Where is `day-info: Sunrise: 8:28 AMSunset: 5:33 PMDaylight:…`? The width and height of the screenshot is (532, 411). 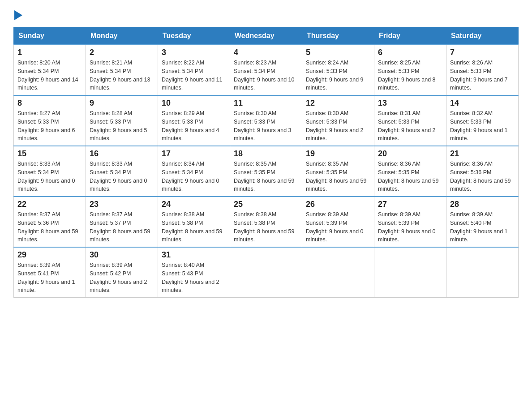
day-info: Sunrise: 8:28 AMSunset: 5:33 PMDaylight:… is located at coordinates (118, 126).